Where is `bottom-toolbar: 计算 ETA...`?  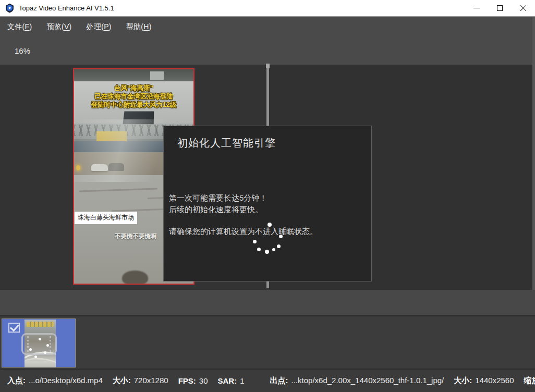
bottom-toolbar: 计算 ETA... is located at coordinates (268, 302).